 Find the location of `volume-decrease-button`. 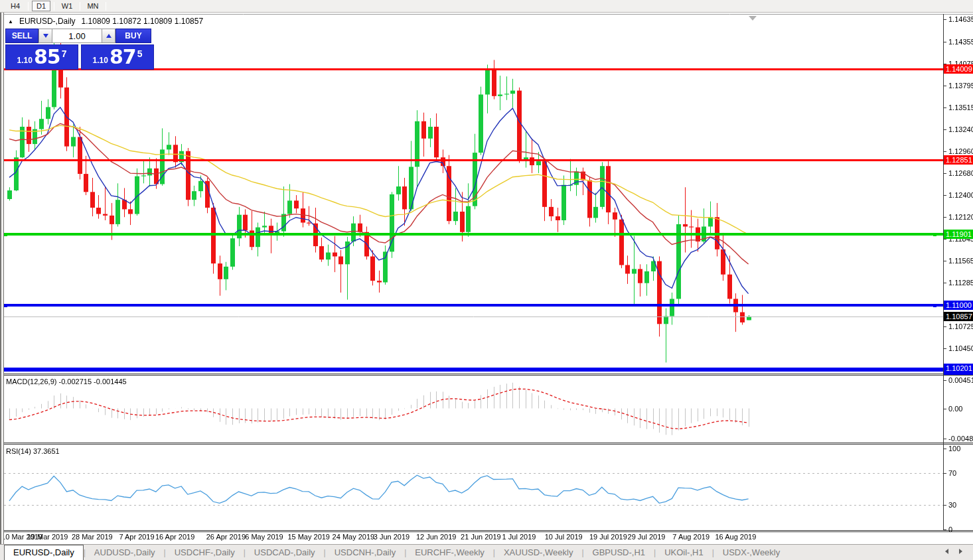

volume-decrease-button is located at coordinates (45, 36).